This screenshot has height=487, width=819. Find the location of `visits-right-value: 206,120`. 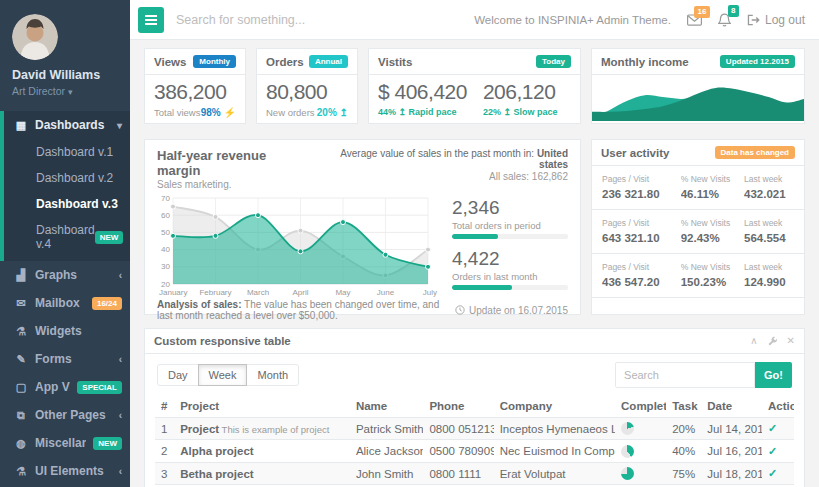

visits-right-value: 206,120 is located at coordinates (520, 92).